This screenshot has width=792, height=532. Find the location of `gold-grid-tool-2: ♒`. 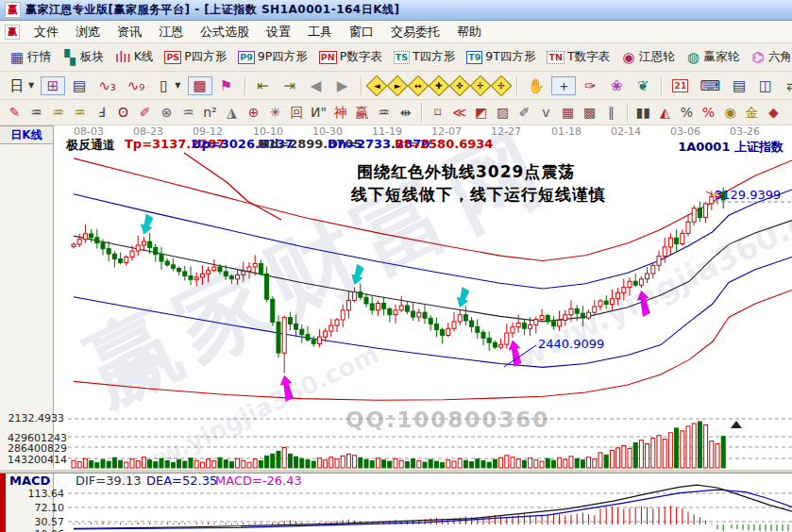

gold-grid-tool-2: ♒ is located at coordinates (79, 112).